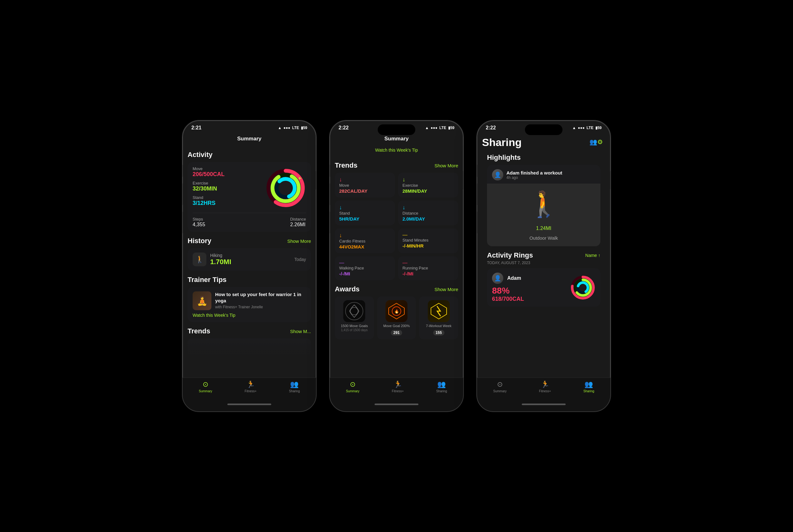  Describe the element at coordinates (396, 267) in the screenshot. I see `phone2-scroll: Trends Show More ↓ Move 282CAL/DAY ↓ Exe…` at that location.